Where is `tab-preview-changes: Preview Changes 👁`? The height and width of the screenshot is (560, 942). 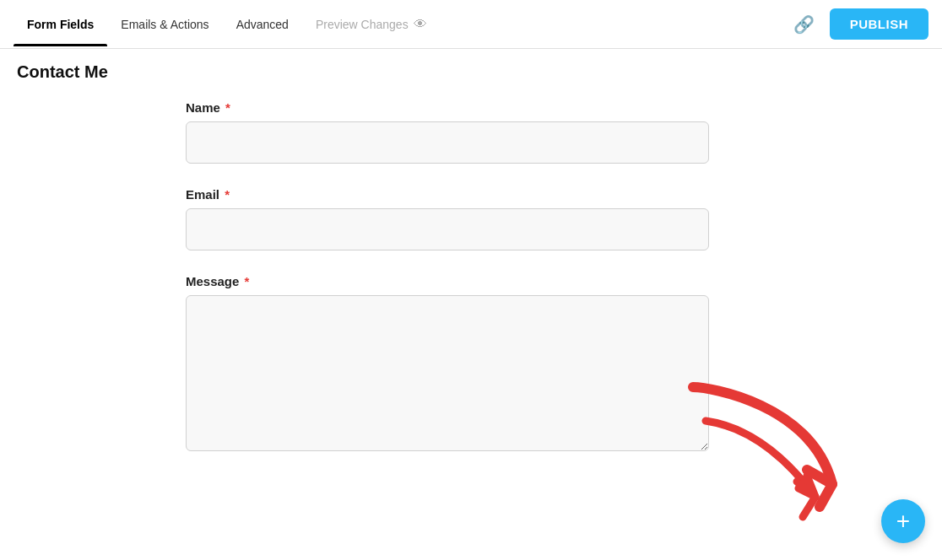 tab-preview-changes: Preview Changes 👁 is located at coordinates (371, 24).